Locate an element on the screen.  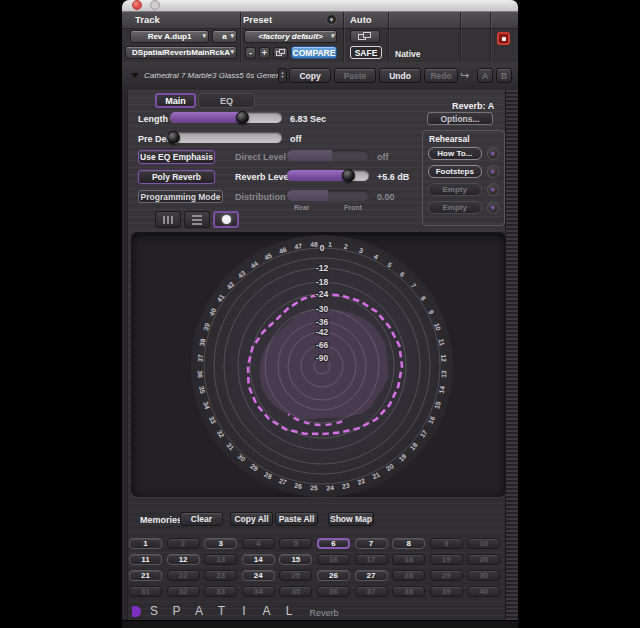
view-polar-button is located at coordinates (226, 220).